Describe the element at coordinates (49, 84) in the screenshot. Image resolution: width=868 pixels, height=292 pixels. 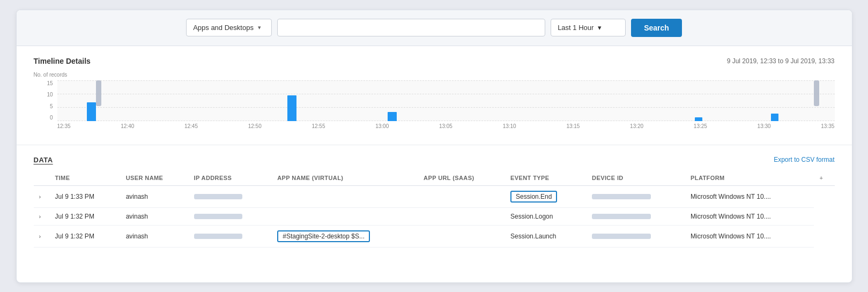
I see `y-label-15: 15` at that location.